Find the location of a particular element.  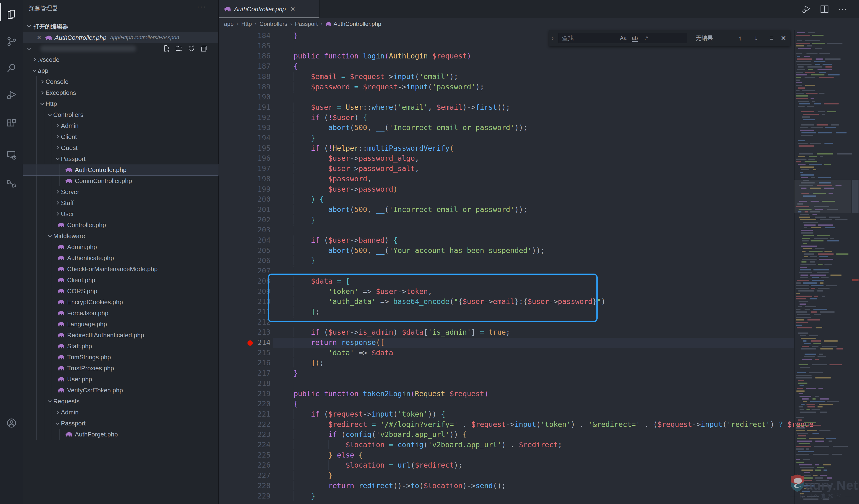

code-line-187: 187 { is located at coordinates (539, 67).